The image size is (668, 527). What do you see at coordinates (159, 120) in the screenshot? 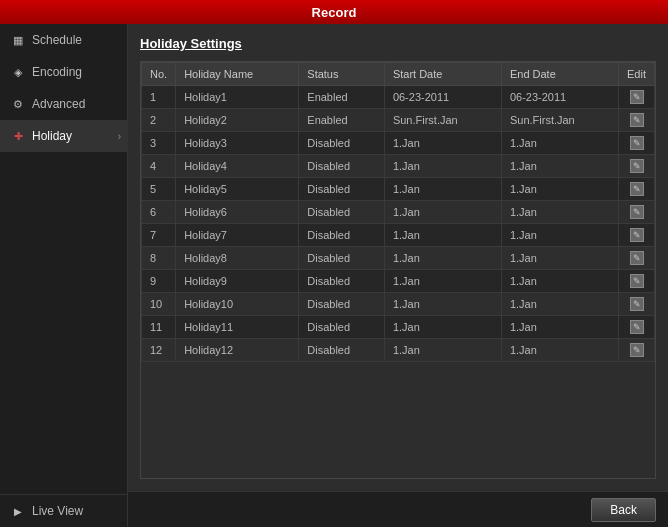
I see `cell-no: 2` at bounding box center [159, 120].